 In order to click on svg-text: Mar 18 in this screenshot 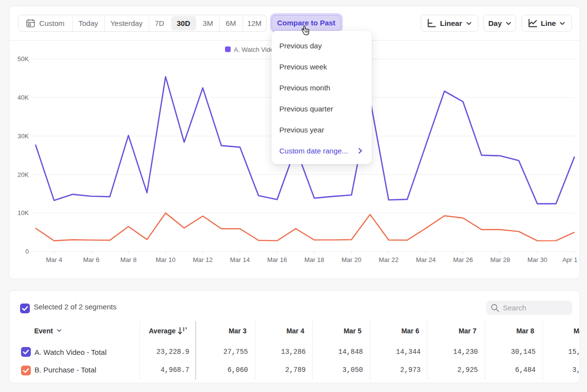, I will do `click(314, 260)`.